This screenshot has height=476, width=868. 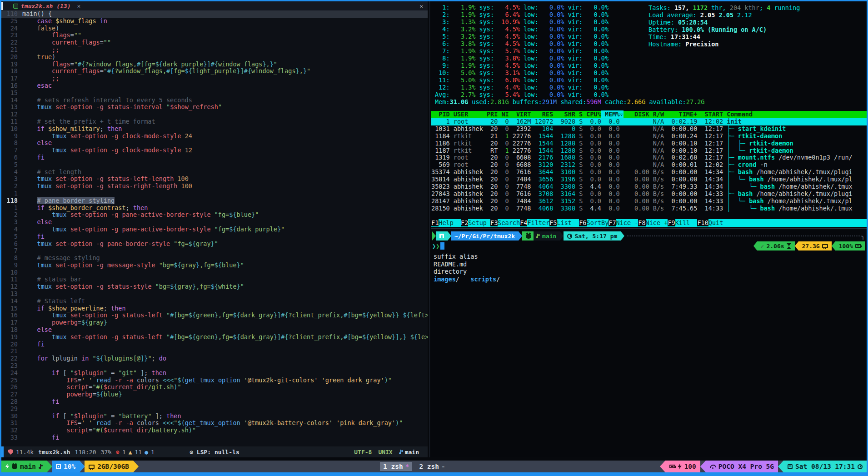 I want to click on code-line: 11 # status bar, so click(x=215, y=280).